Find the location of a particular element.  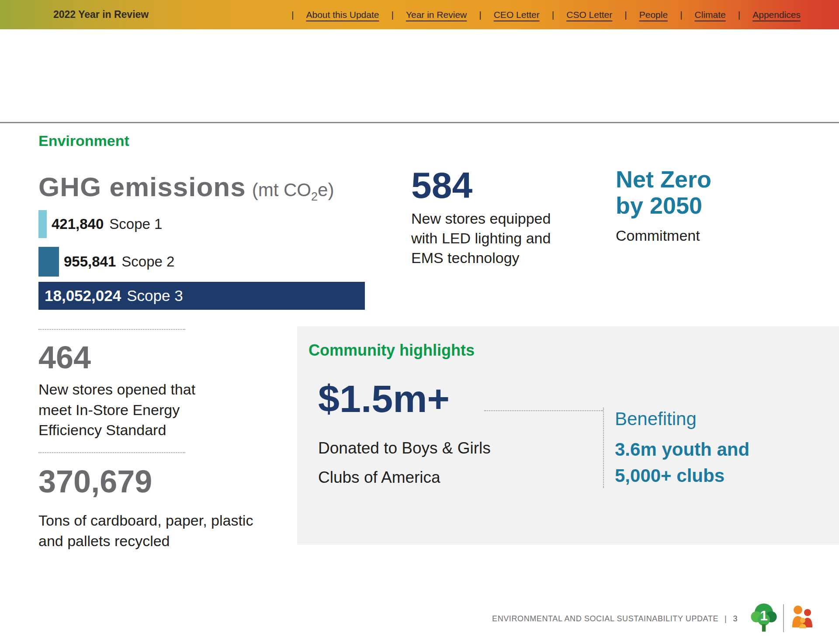

bar-row-scope1: 421,840 Scope 1 is located at coordinates (202, 224).